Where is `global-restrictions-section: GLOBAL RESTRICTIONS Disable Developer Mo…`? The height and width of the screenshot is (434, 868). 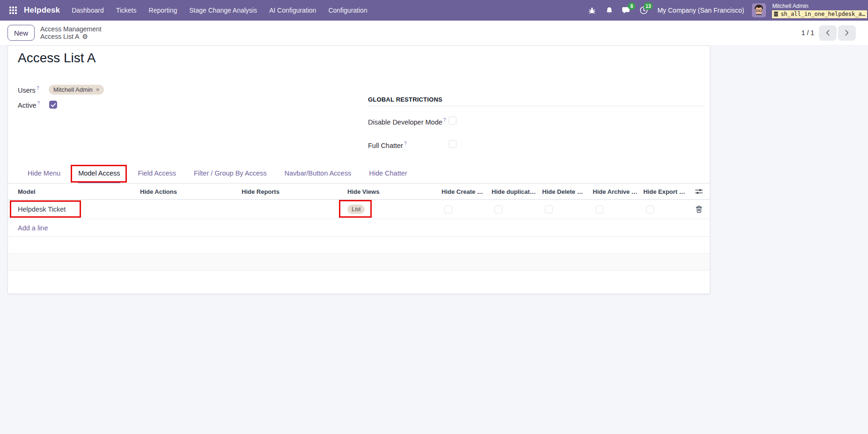 global-restrictions-section: GLOBAL RESTRICTIONS Disable Developer Mo… is located at coordinates (536, 124).